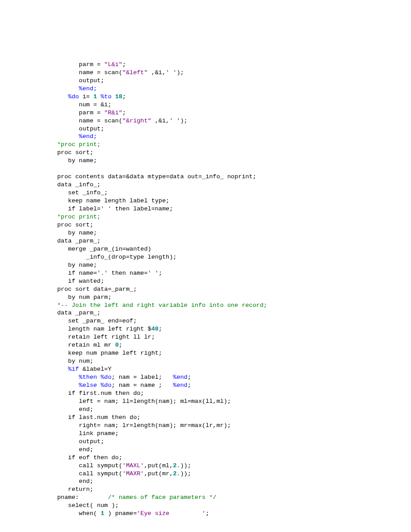 This screenshot has height=532, width=411. I want to click on code-line: by num parm;, so click(84, 297).